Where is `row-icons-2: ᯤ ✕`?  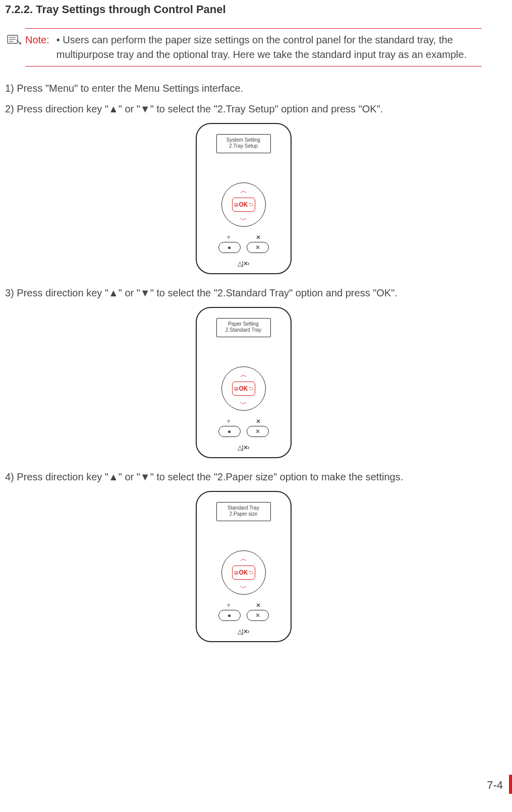
row-icons-2: ᯤ ✕ is located at coordinates (244, 421).